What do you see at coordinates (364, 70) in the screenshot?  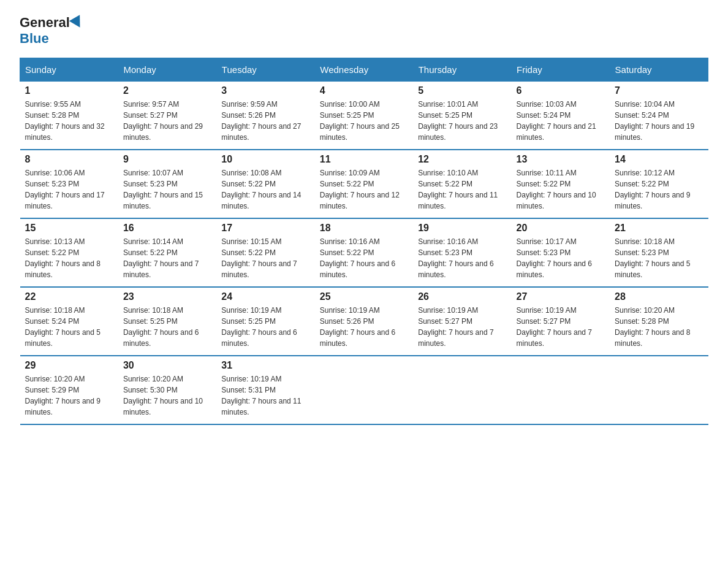 I see `weekday-header-row: SundayMondayTuesdayWednesdayThursdayFrid…` at bounding box center [364, 70].